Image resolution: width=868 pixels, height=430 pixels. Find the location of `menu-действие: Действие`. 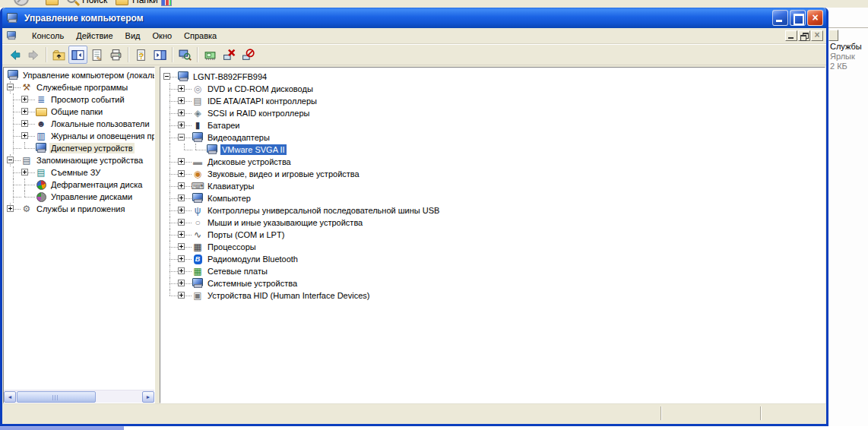

menu-действие: Действие is located at coordinates (94, 36).